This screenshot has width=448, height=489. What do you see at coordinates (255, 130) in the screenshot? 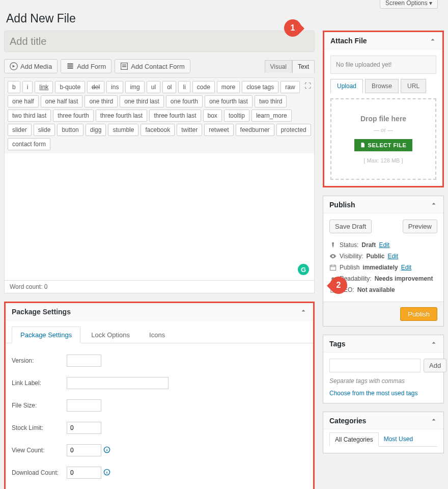
I see `qt-feedburner: feedburner` at bounding box center [255, 130].